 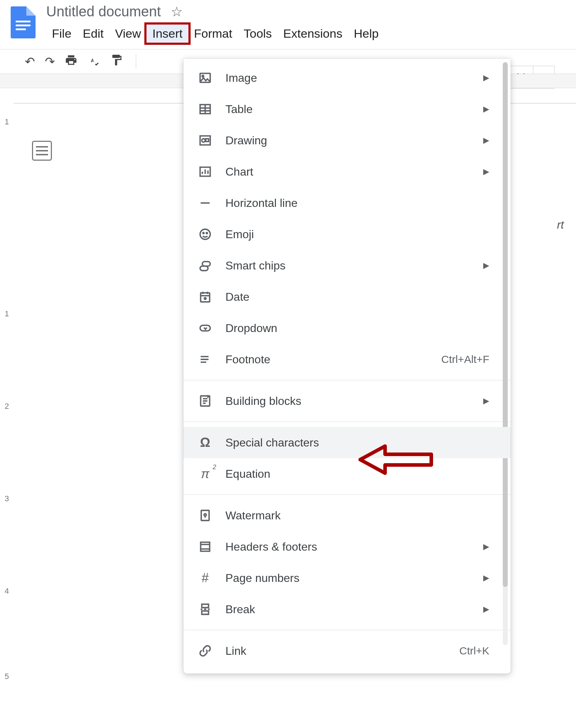 I want to click on menu-edit: Edit, so click(x=93, y=33).